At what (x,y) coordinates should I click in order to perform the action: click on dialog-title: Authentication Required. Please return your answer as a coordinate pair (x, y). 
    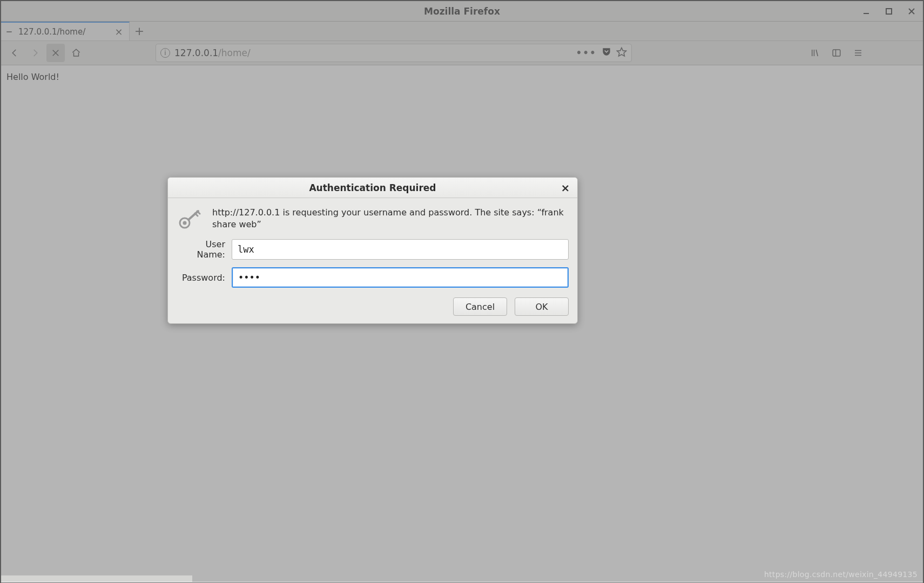
    Looking at the image, I should click on (373, 188).